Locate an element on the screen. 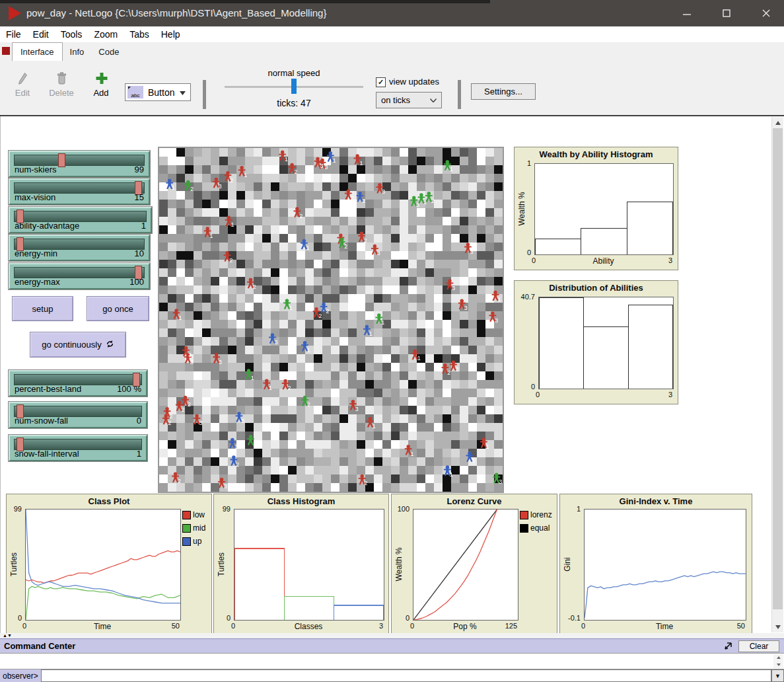  plot-class-hist: Class Histogram99003ClassesTurtles is located at coordinates (301, 563).